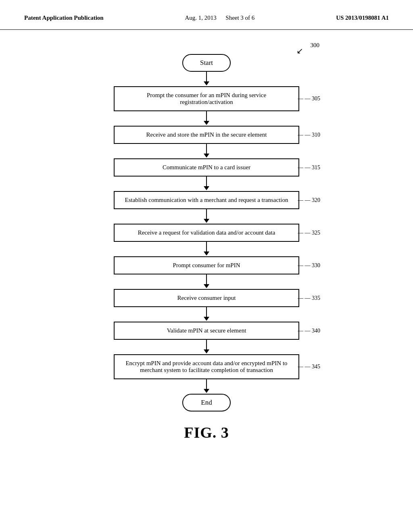 The width and height of the screenshot is (413, 532). Describe the element at coordinates (309, 266) in the screenshot. I see `ref-label-330: — 330` at that location.